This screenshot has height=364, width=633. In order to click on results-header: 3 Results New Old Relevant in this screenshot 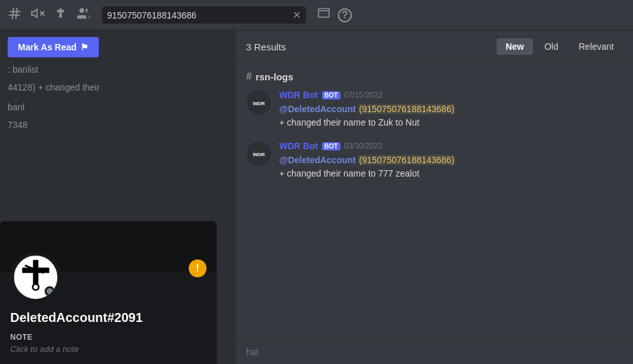, I will do `click(435, 47)`.